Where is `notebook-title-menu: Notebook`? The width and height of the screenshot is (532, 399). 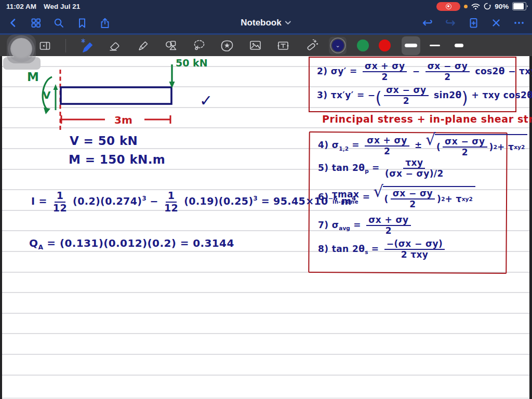 notebook-title-menu: Notebook is located at coordinates (266, 23).